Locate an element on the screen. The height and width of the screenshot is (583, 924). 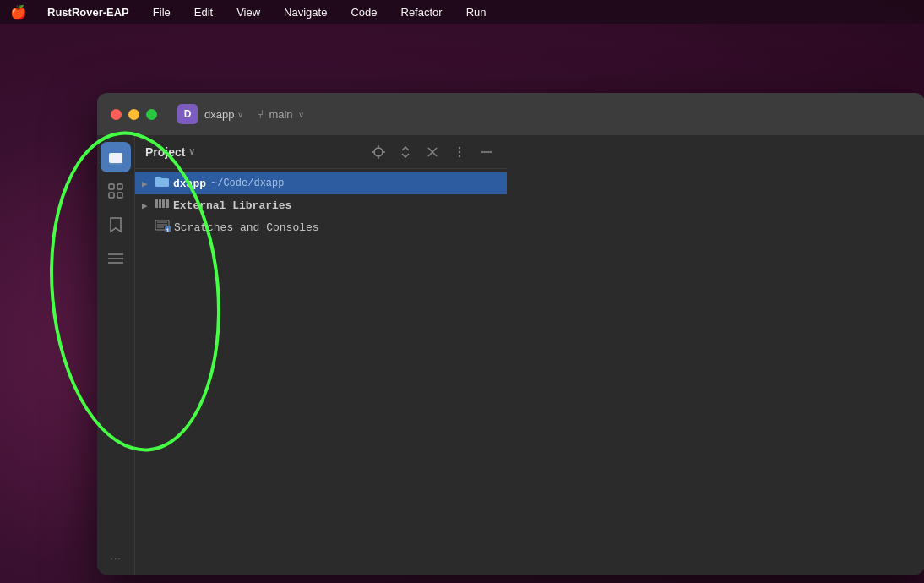
branch-icon: ⑂ is located at coordinates (260, 114).